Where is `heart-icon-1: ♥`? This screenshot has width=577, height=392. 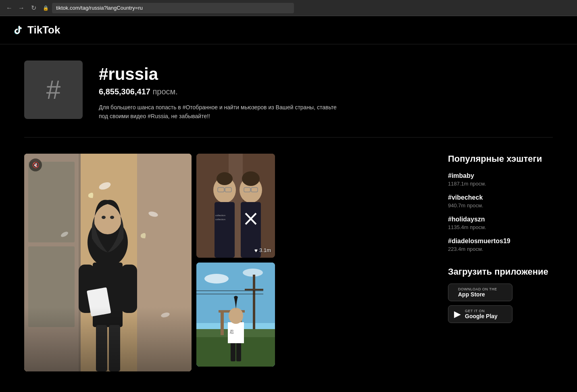 heart-icon-1: ♥ is located at coordinates (256, 250).